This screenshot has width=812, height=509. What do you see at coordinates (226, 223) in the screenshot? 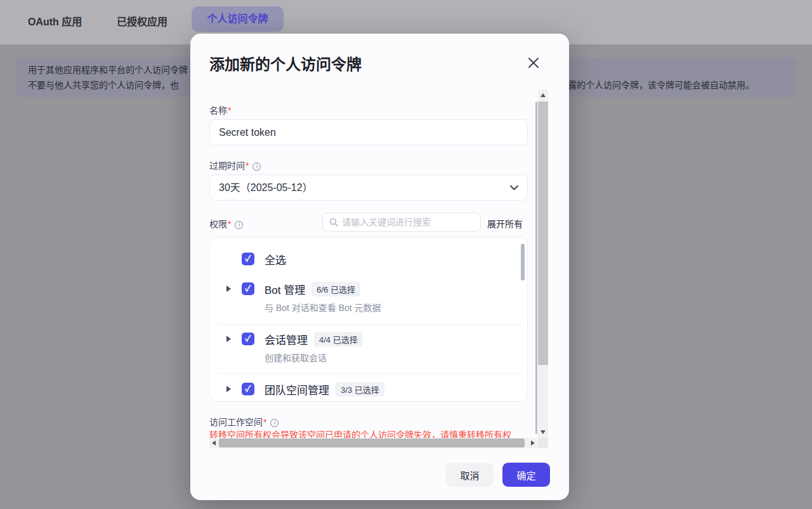
I see `permissions-label: 权限*i` at bounding box center [226, 223].